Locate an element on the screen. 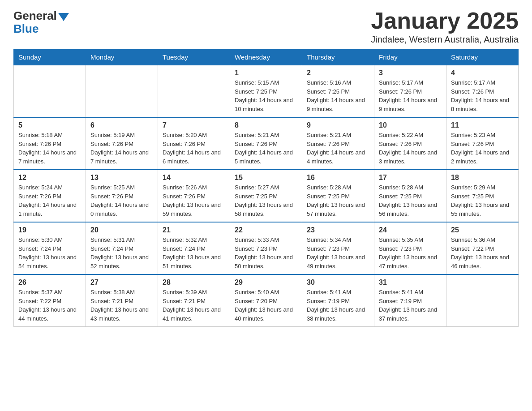 The image size is (532, 411). day-info: Sunrise: 5:22 AMSunset: 7:26 PMDaylight:… is located at coordinates (410, 148).